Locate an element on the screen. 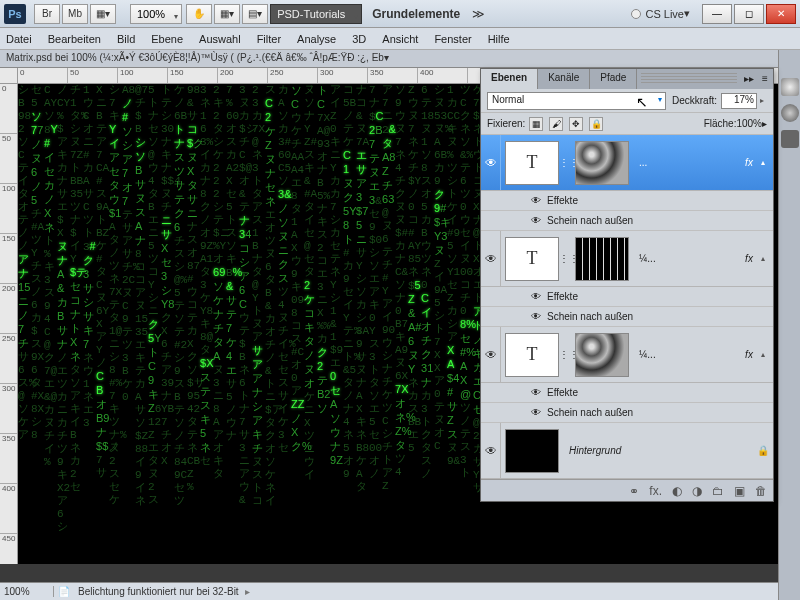  tab-pfade: Pfade is located at coordinates (614, 79).